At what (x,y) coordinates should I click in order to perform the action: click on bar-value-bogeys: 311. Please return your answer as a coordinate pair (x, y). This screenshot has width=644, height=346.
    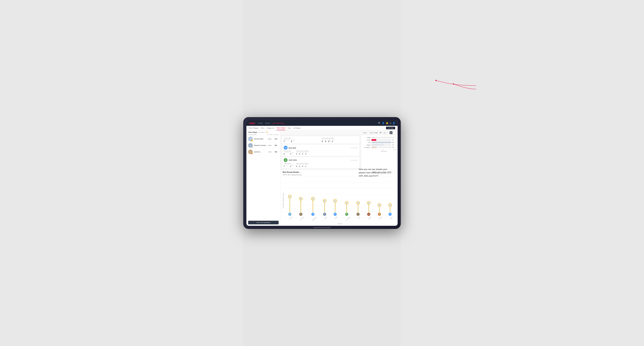
    Looking at the image, I should click on (394, 145).